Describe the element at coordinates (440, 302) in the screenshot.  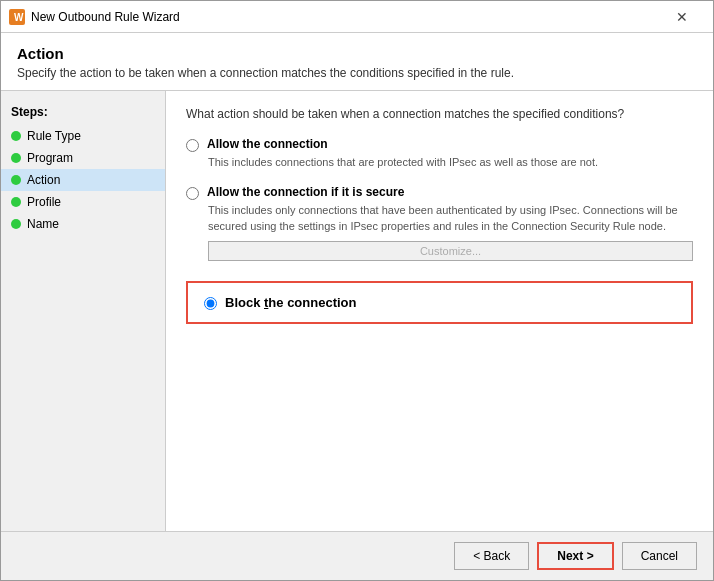
I see `block-box: Block the connection` at that location.